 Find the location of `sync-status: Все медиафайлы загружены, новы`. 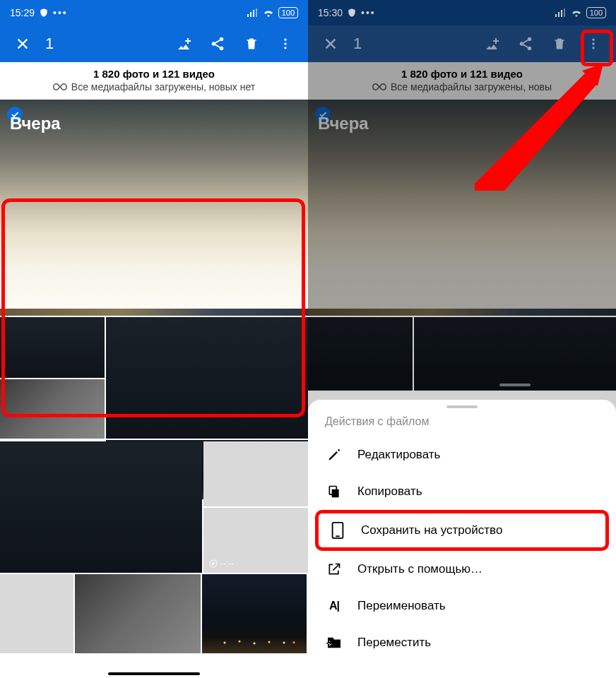

sync-status: Все медиафайлы загружены, новы is located at coordinates (462, 87).